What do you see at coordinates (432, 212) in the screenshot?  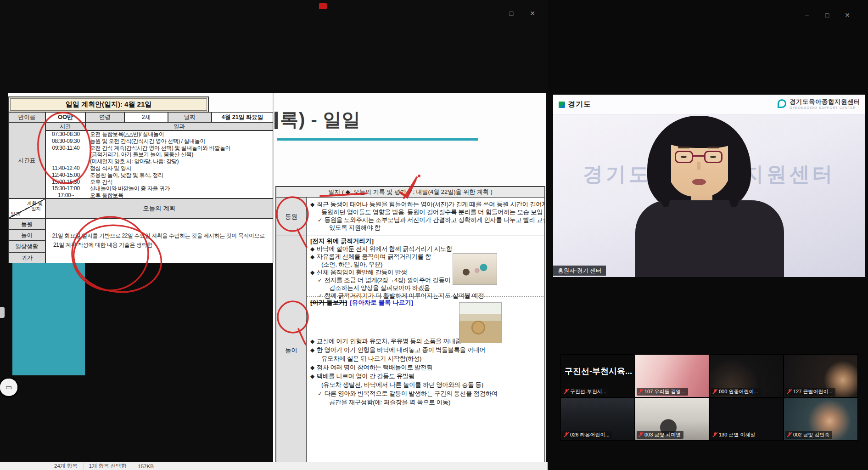 I see `journal-line-text: 등원하던 영아들도 영향을 받음. 등원이 길어질수록 분리를 더 힘들어하는 …` at bounding box center [432, 212].